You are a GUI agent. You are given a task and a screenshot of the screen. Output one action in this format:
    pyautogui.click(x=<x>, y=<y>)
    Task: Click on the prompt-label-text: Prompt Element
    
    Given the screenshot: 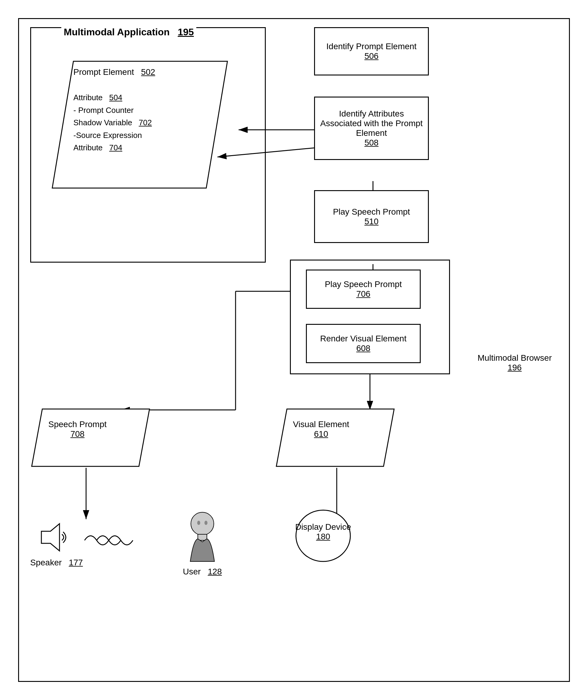 What is the action you would take?
    pyautogui.click(x=104, y=72)
    